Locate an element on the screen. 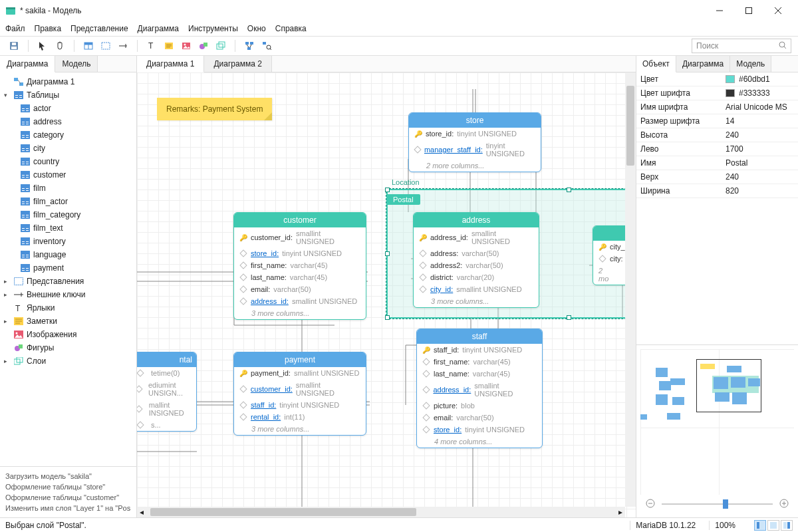 Image resolution: width=798 pixels, height=532 pixels. more-columns: 4 more columns... is located at coordinates (479, 442).